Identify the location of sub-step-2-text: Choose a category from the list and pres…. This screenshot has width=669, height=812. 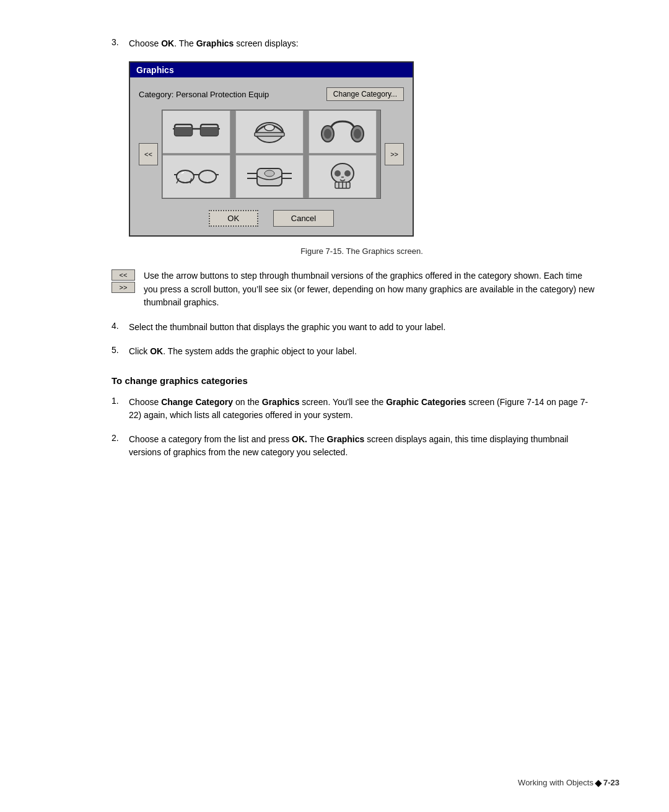
(362, 446).